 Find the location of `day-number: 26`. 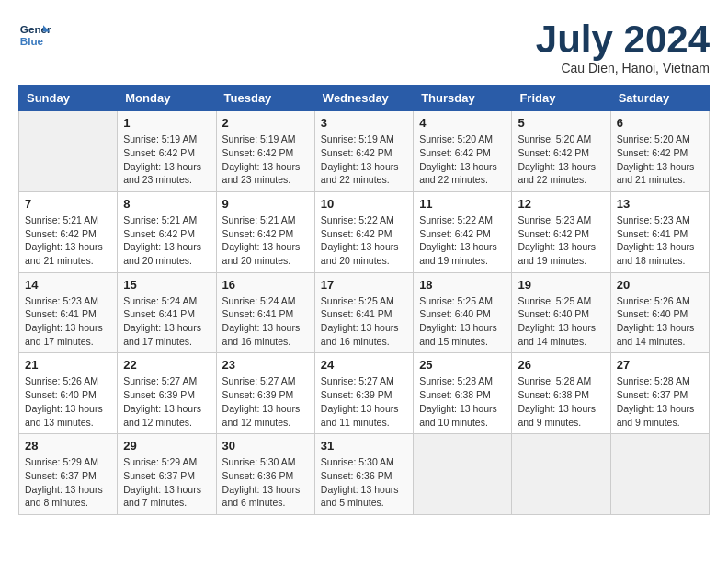

day-number: 26 is located at coordinates (561, 364).